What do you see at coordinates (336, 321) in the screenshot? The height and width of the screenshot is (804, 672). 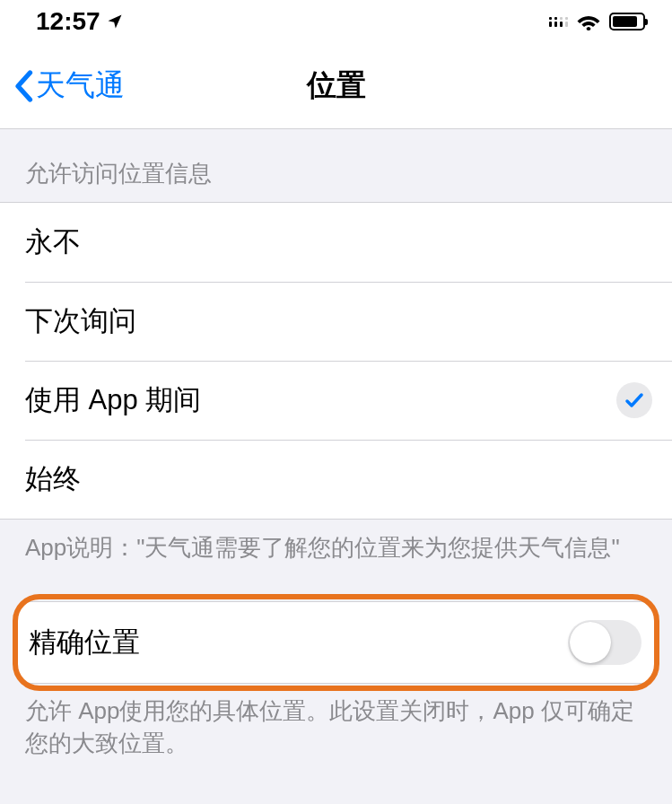 I see `option-ask-next-time: 下次询问` at bounding box center [336, 321].